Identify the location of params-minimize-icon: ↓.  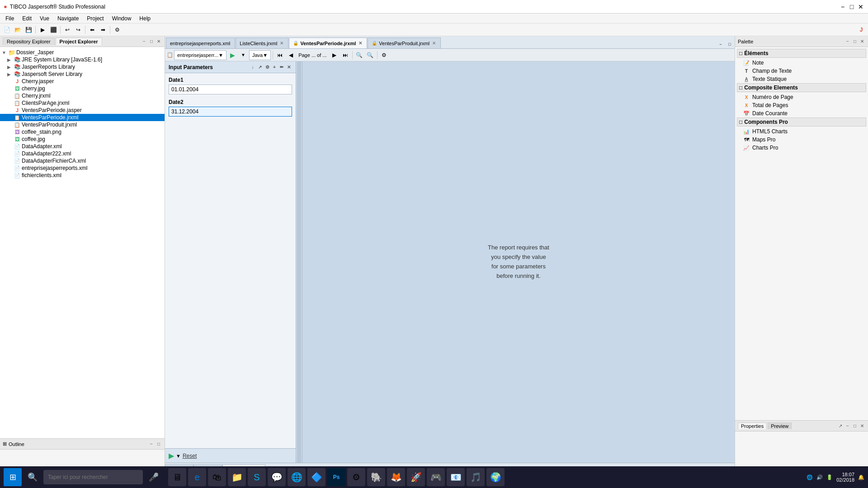
(253, 67).